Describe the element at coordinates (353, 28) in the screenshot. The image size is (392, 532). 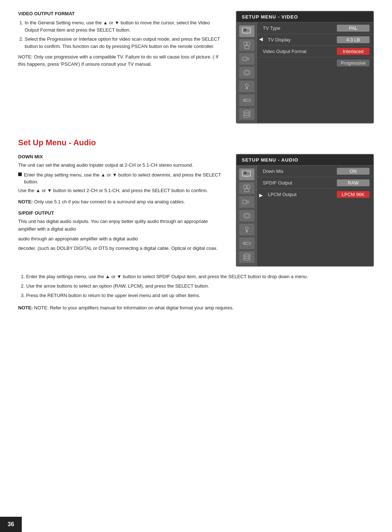
I see `tv-type-value: PAL` at that location.